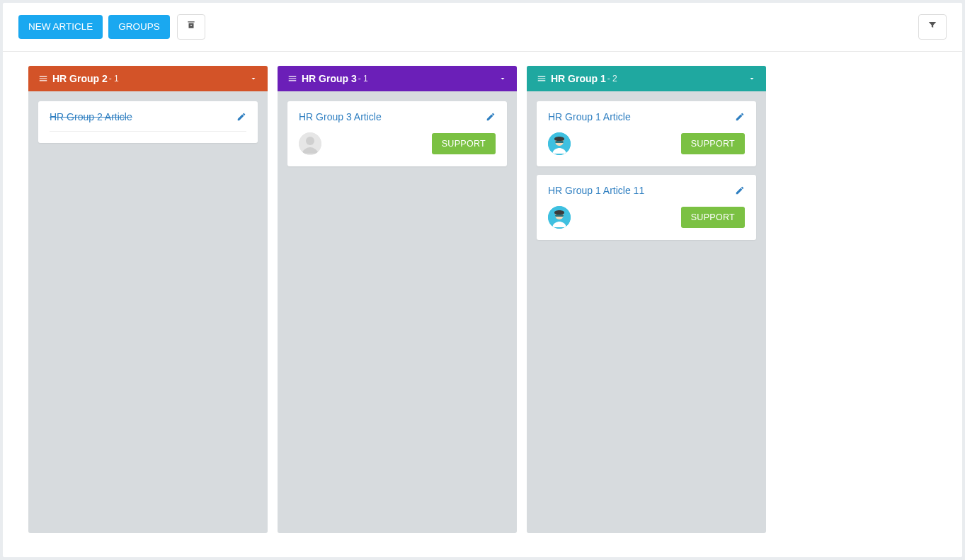  What do you see at coordinates (646, 117) in the screenshot?
I see `card-title-row: HR Group 1 Article` at bounding box center [646, 117].